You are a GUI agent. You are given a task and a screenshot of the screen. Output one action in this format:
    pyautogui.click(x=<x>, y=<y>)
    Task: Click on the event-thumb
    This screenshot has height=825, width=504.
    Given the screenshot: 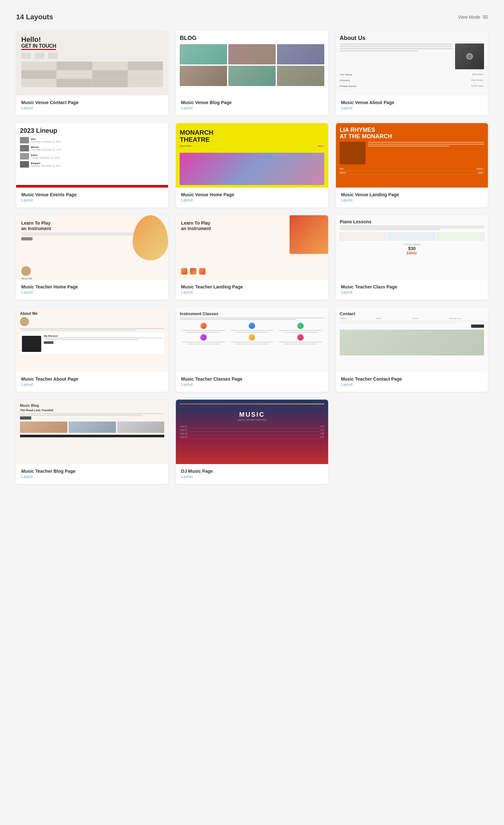 What is the action you would take?
    pyautogui.click(x=25, y=164)
    